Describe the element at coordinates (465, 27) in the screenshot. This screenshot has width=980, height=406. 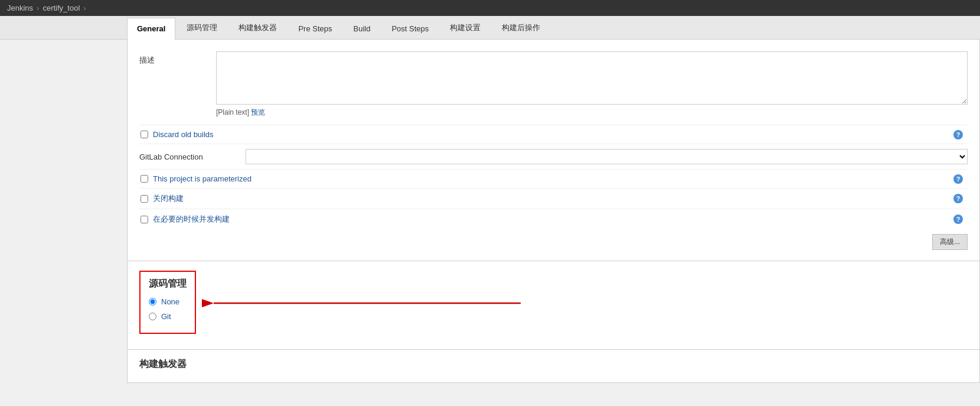
I see `tab-settings: 构建设置` at that location.